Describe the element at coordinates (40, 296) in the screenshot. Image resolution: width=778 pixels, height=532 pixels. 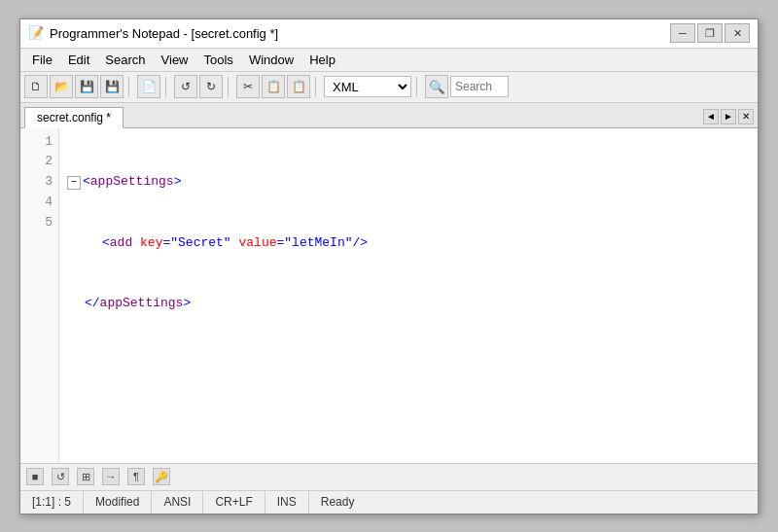
I see `line-numbers: 1 2 3 4 5` at that location.